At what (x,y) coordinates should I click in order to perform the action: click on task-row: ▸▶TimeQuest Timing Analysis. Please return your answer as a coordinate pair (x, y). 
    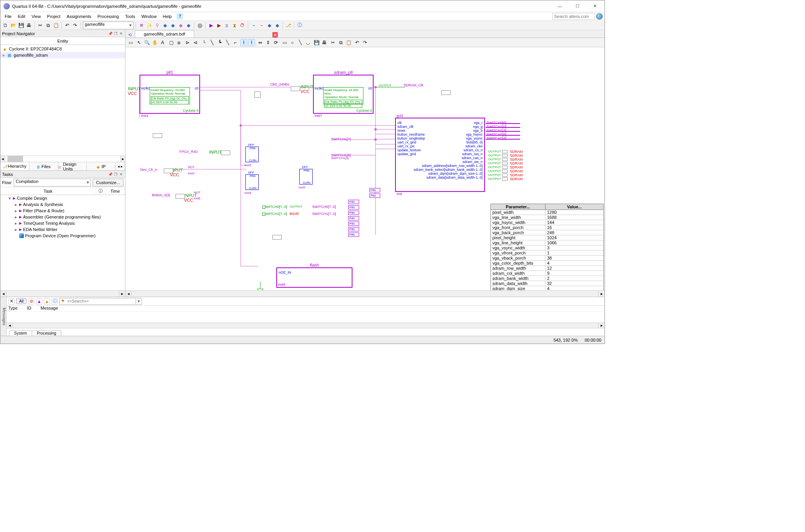
    Looking at the image, I should click on (63, 223).